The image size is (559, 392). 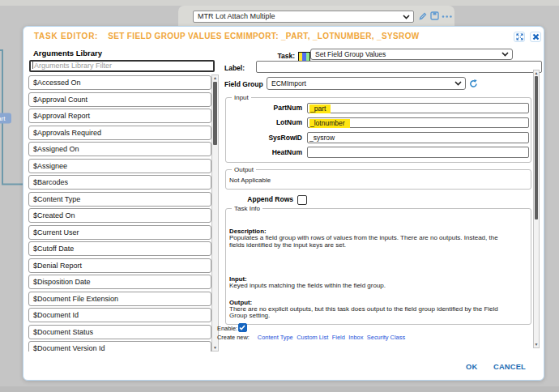 What do you see at coordinates (120, 149) in the screenshot?
I see `argument-item: $Assigned On` at bounding box center [120, 149].